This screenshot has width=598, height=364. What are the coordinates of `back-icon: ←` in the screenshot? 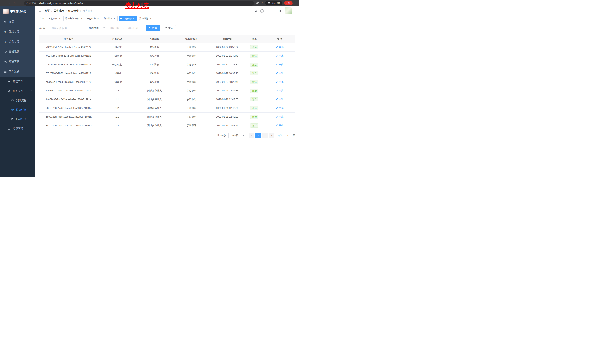 It's located at (4, 3).